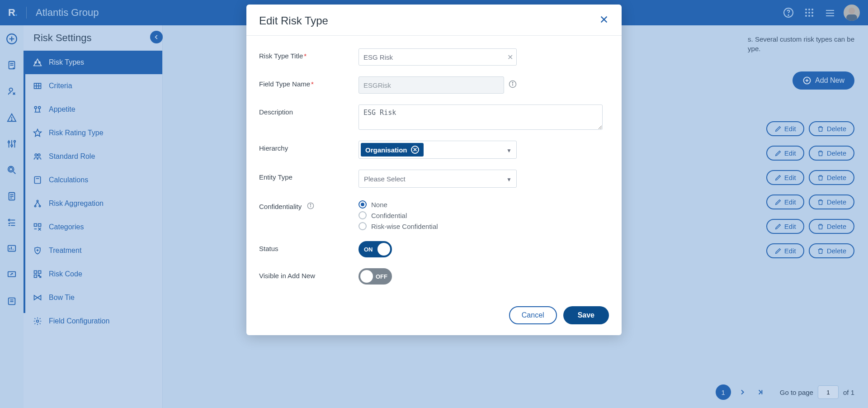 The image size is (868, 408). What do you see at coordinates (12, 91) in the screenshot?
I see `rail-user-edit-icon` at bounding box center [12, 91].